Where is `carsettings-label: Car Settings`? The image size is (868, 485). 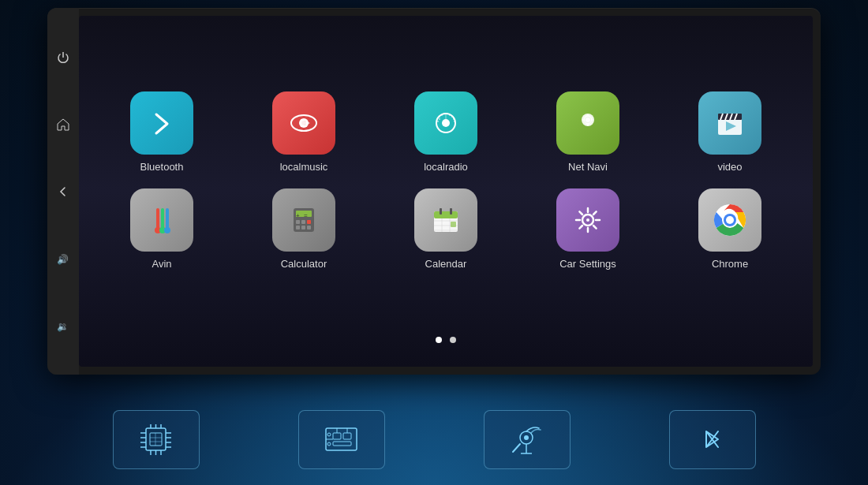 carsettings-label: Car Settings is located at coordinates (588, 263).